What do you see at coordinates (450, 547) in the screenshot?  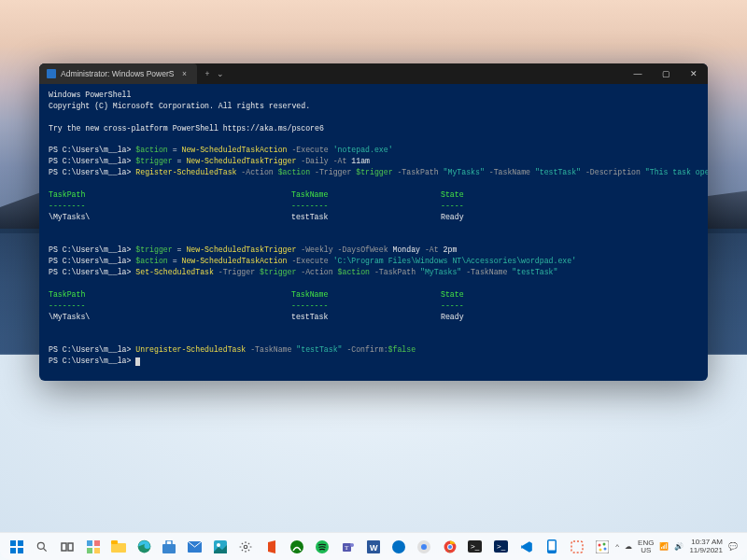 I see `chrome-icon` at bounding box center [450, 547].